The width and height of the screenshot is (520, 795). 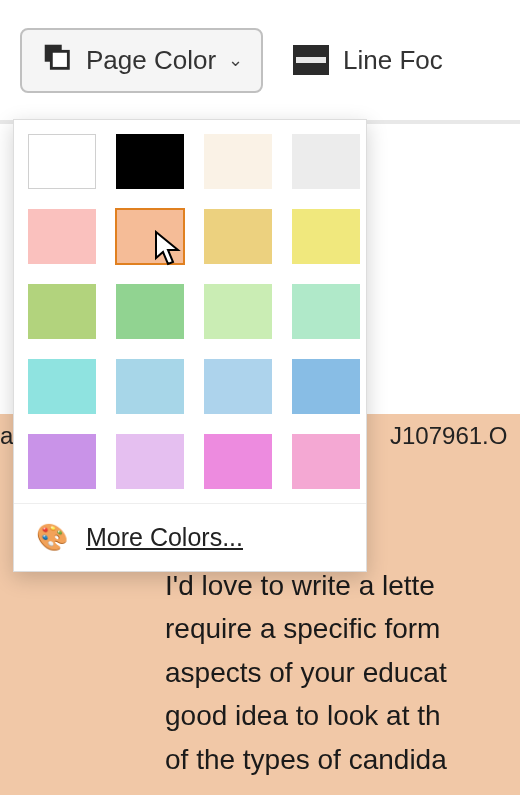 What do you see at coordinates (326, 386) in the screenshot?
I see `swatch-blue` at bounding box center [326, 386].